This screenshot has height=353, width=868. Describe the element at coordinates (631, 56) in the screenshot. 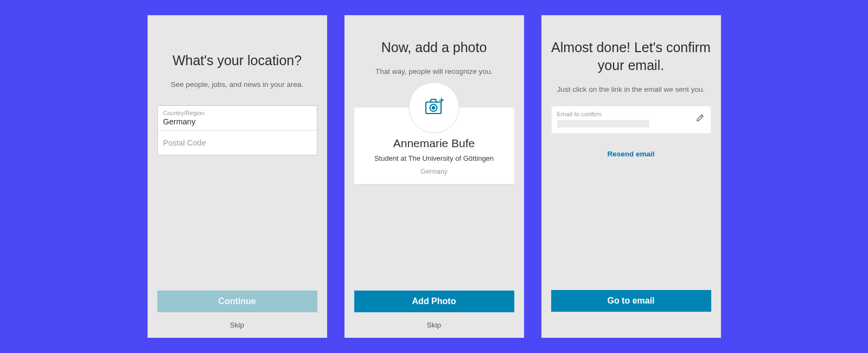

I see `screen-title: Almost done! Let's confirm your email.` at that location.